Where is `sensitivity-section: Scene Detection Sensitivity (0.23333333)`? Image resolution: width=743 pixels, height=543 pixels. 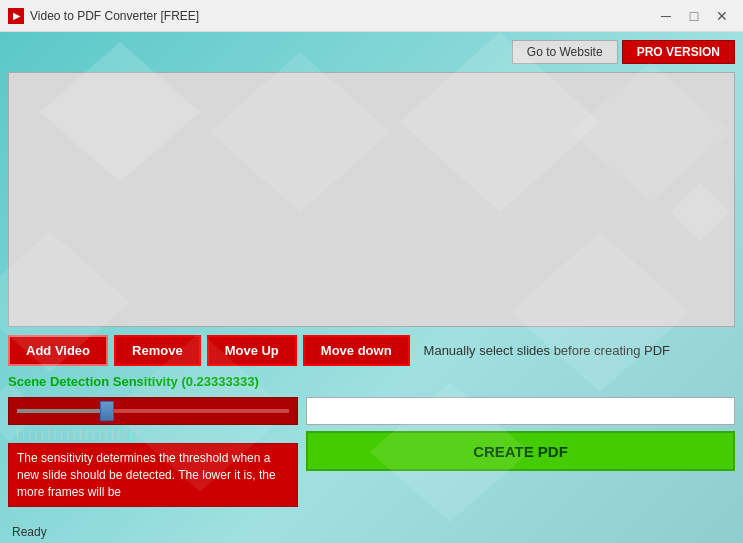
sensitivity-section: Scene Detection Sensitivity (0.23333333) is located at coordinates (372, 382).